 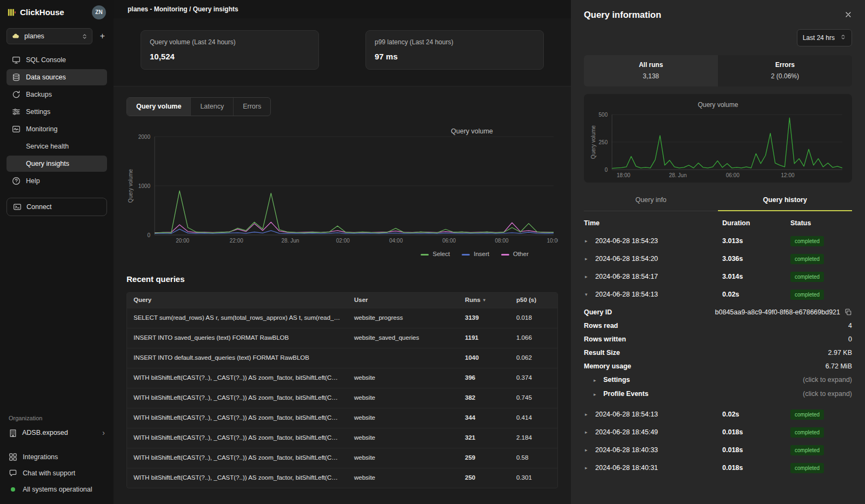 I want to click on avatar: ZN, so click(x=99, y=12).